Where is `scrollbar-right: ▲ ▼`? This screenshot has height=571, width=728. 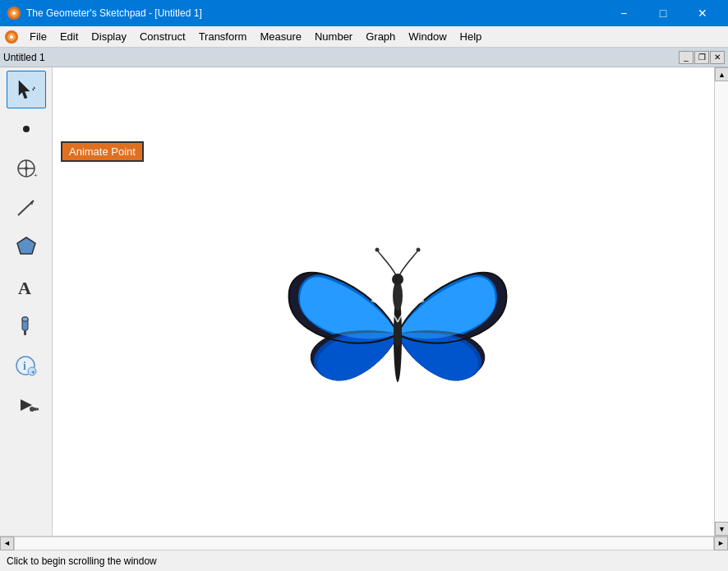
scrollbar-right: ▲ ▼ is located at coordinates (721, 302).